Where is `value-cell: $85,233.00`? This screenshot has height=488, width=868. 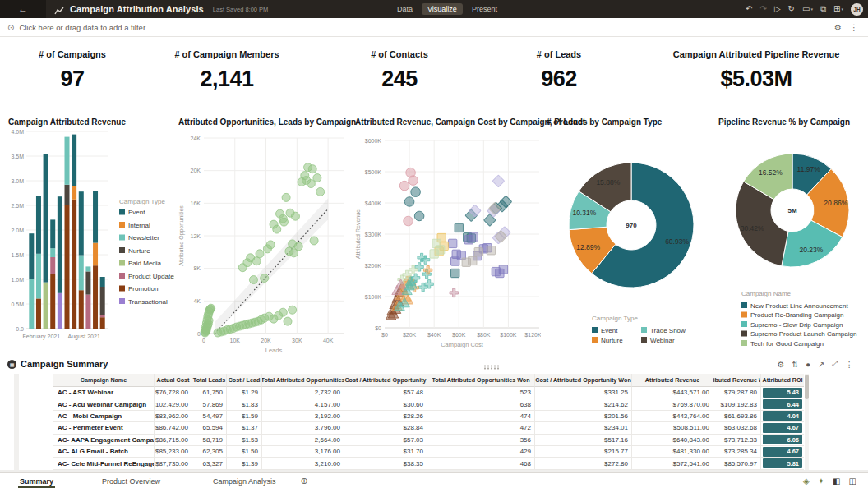
value-cell: $85,233.00 is located at coordinates (173, 452).